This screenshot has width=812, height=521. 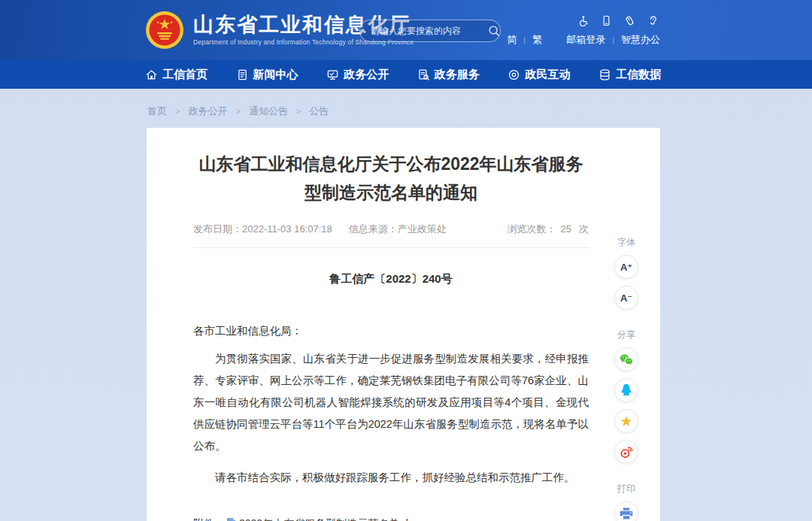 I want to click on article-title: 山东省工业和信息化厅关于公布2022年山东省服务型制造示范名单的通知, so click(x=391, y=179).